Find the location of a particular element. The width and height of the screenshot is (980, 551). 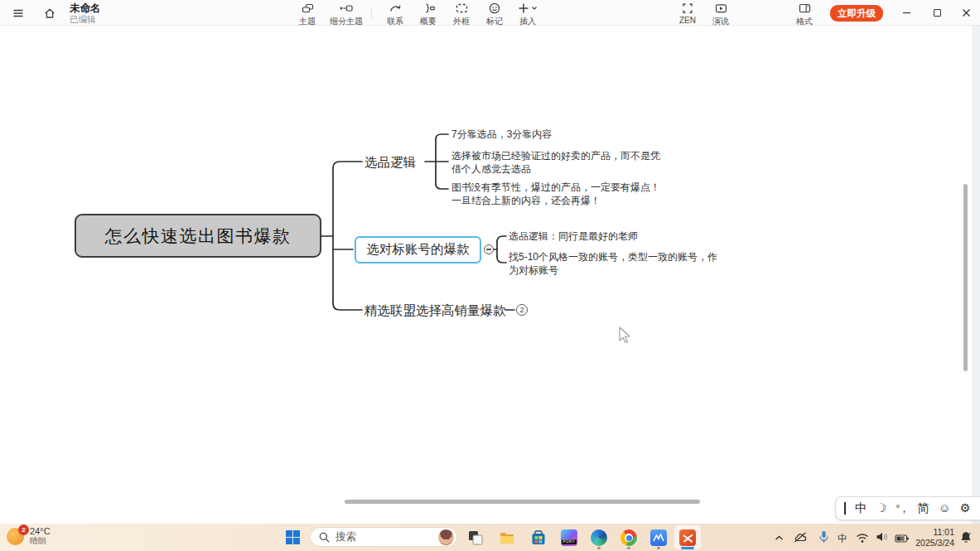

titlebar: 未命名 已编辑 主题 细分主题 联系 概要 is located at coordinates (490, 13).